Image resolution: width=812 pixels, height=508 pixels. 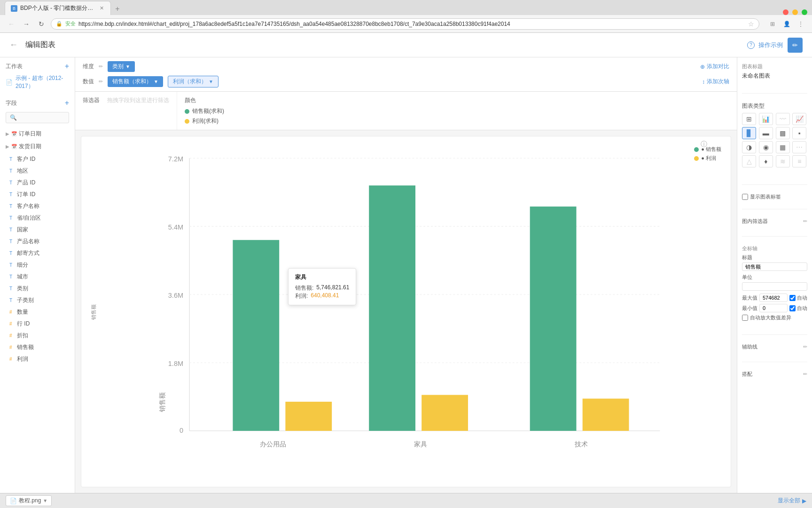 What do you see at coordinates (805, 347) in the screenshot?
I see `aux-line-edit-icon: ✏` at bounding box center [805, 347].